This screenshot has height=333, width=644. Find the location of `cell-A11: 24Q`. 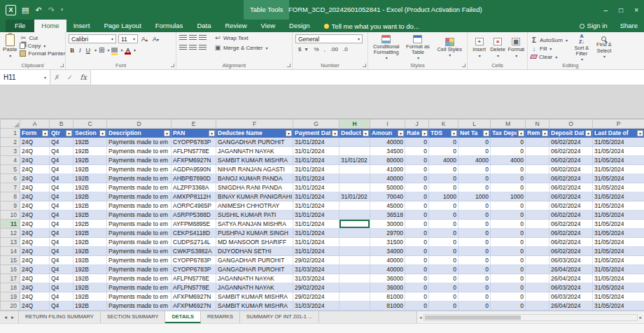

cell-A11: 24Q is located at coordinates (35, 224).